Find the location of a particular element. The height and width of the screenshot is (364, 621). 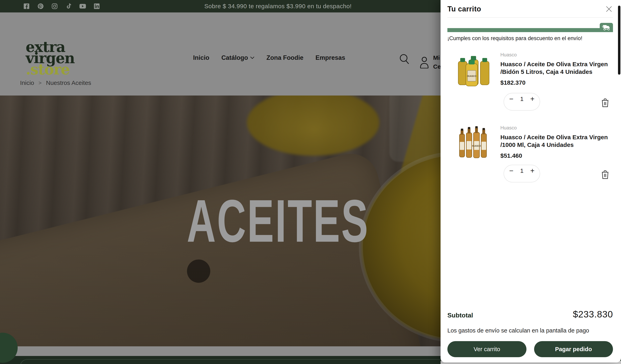

item-title: Huasco / Aceite De Oliva Extra Virgen /1… is located at coordinates (556, 141).